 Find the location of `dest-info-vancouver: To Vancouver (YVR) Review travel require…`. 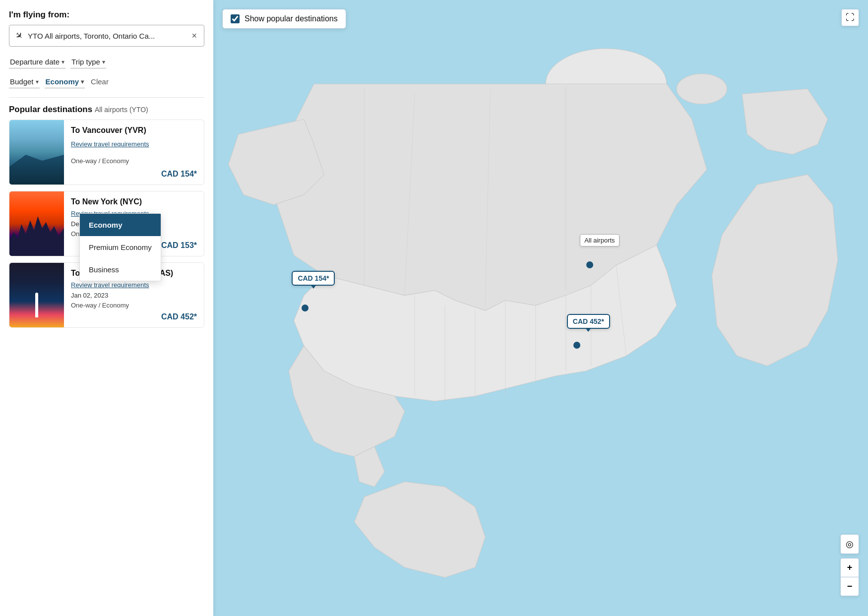

dest-info-vancouver: To Vancouver (YVR) Review travel require… is located at coordinates (134, 152).